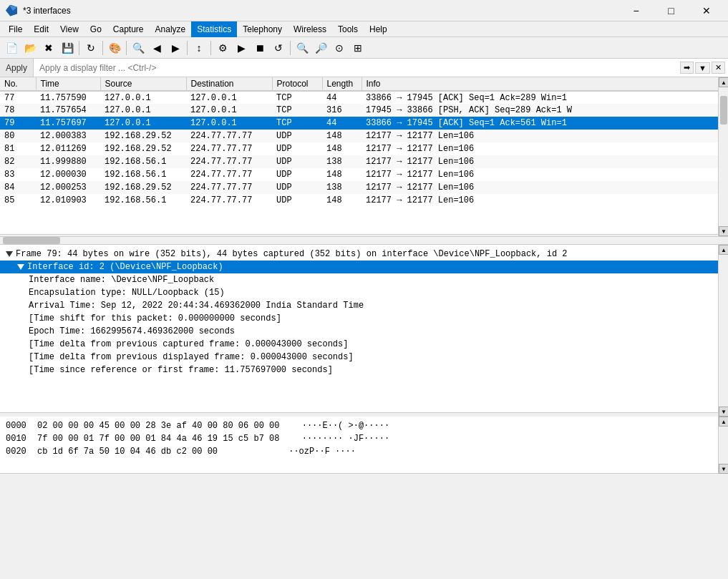  I want to click on table-row: 8012.000383192.168.29.52224.77.77.77UDP1…, so click(364, 136).